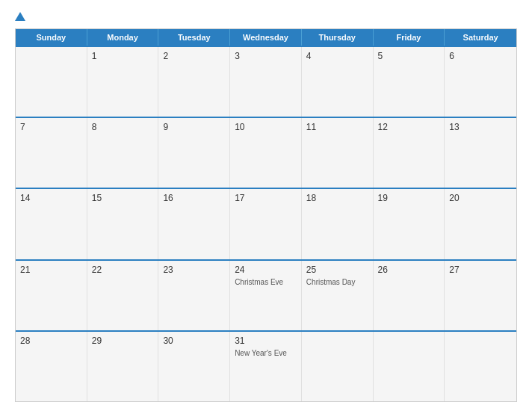 This screenshot has width=532, height=411. I want to click on day-cell: 18, so click(338, 224).